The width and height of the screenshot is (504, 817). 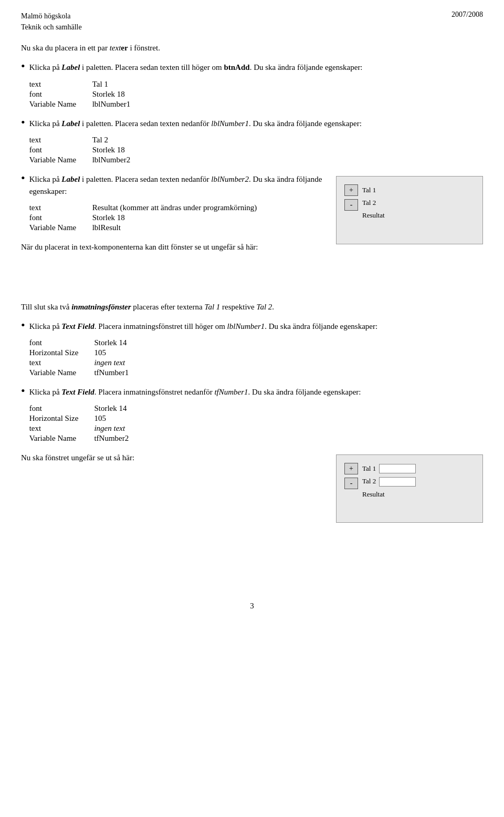 I want to click on preview-buttons-2: + -, so click(x=351, y=476).